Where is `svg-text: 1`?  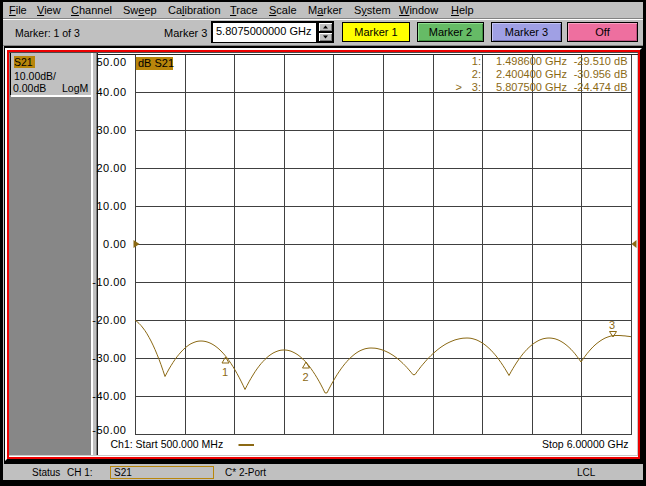 svg-text: 1 is located at coordinates (225, 372).